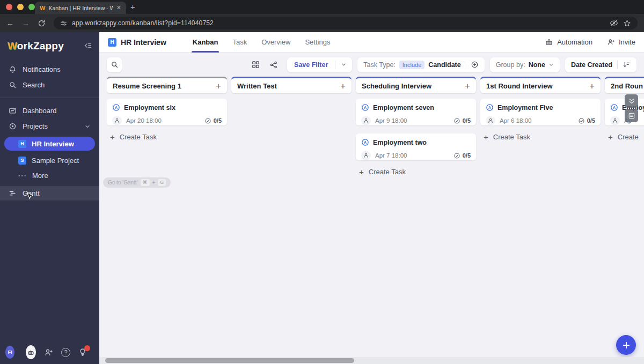 This screenshot has width=644, height=364. What do you see at coordinates (133, 7) in the screenshot?
I see `new-tab-button: +` at bounding box center [133, 7].